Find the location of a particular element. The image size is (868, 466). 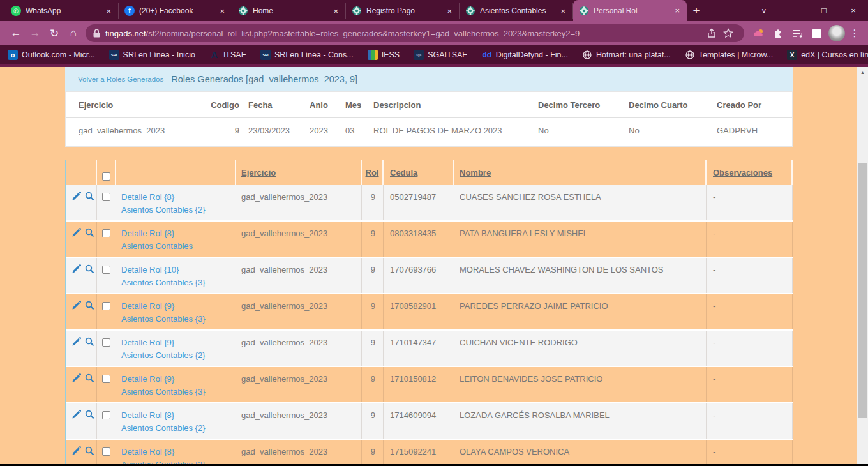

row-actions is located at coordinates (82, 239).